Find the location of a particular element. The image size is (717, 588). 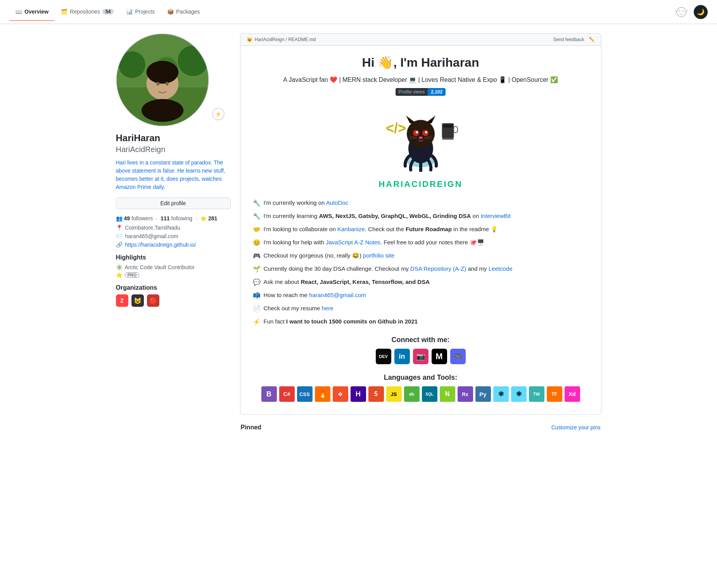

avatar is located at coordinates (162, 80).